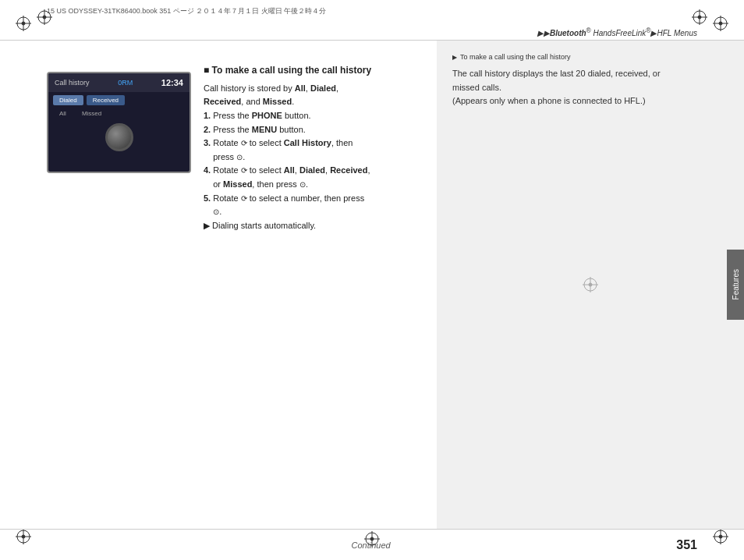 Image resolution: width=744 pixels, height=560 pixels. What do you see at coordinates (106, 100) in the screenshot?
I see `screen-tab-received: Received` at bounding box center [106, 100].